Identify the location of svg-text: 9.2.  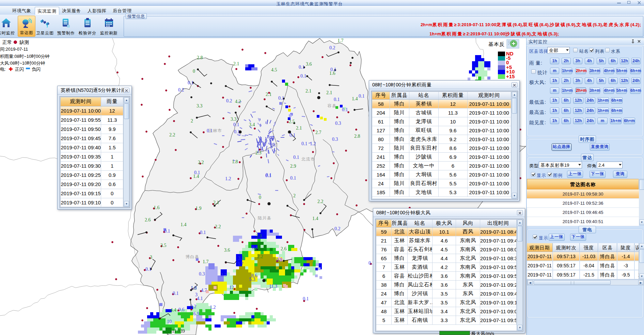
(193, 307).